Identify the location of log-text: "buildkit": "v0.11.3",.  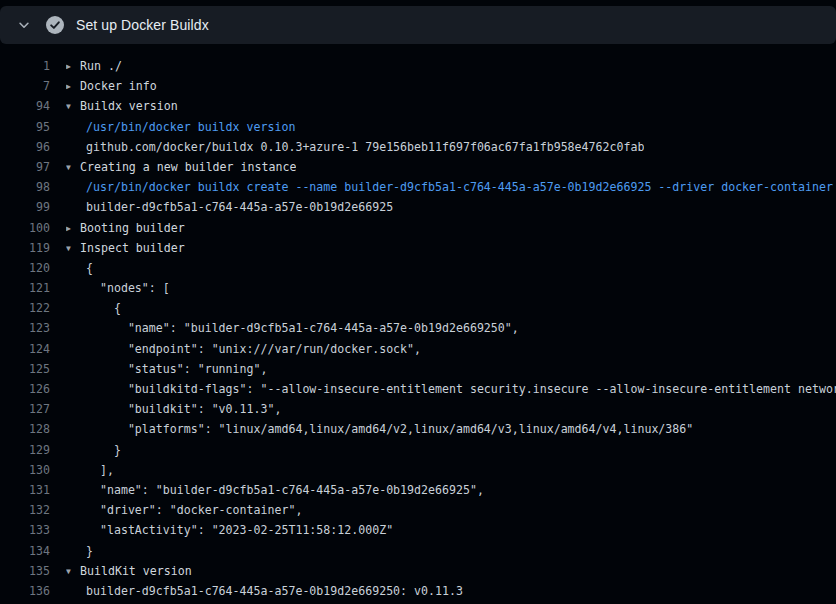
(174, 409).